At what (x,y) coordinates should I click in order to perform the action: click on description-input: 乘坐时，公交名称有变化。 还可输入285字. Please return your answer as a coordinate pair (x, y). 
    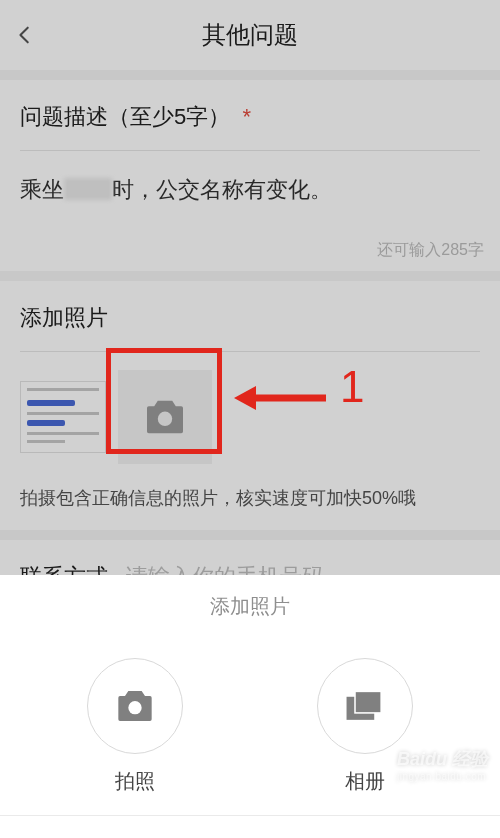
    Looking at the image, I should click on (250, 211).